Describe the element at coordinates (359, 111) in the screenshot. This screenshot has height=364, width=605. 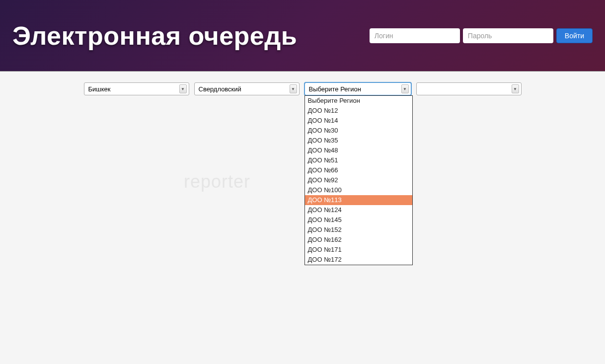
I see `dropdown-option: ДОО №12` at that location.